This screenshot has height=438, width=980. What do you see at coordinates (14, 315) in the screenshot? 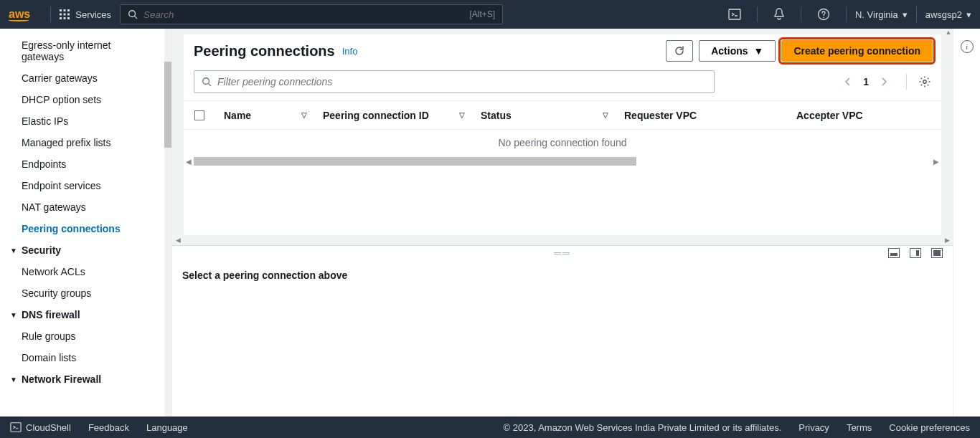
I see `triangle-down-icon: ▼` at bounding box center [14, 315].